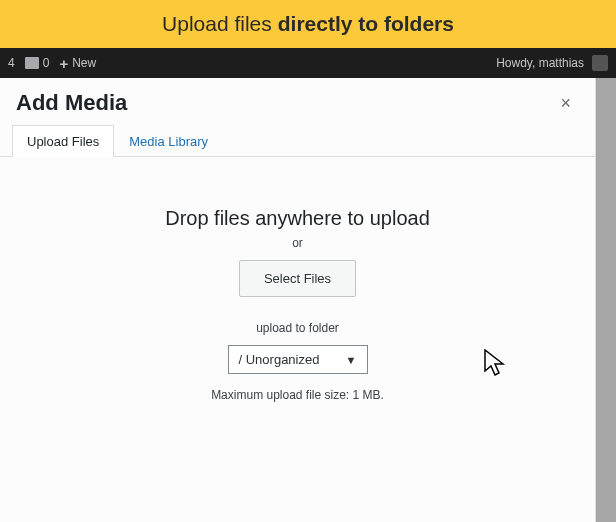 This screenshot has height=522, width=616. I want to click on or-text: or, so click(298, 243).